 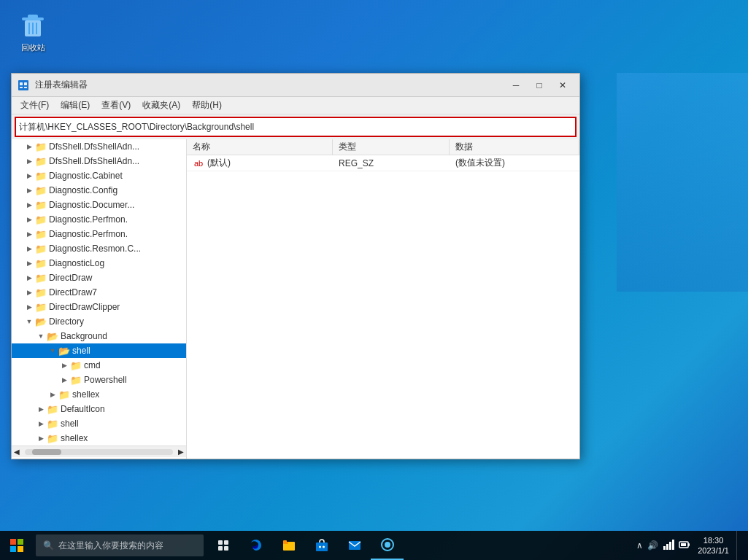 What do you see at coordinates (714, 545) in the screenshot?
I see `clock: 18:30 2023/1/1` at bounding box center [714, 545].